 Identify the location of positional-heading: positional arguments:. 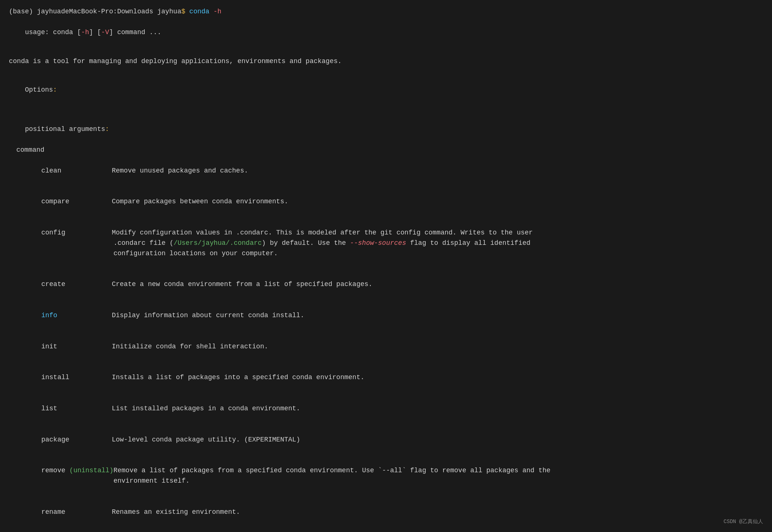
(386, 129).